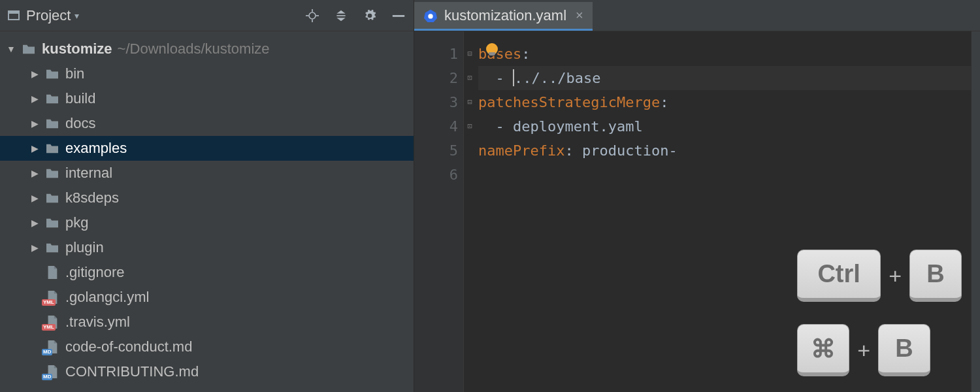 Image resolution: width=980 pixels, height=392 pixels. I want to click on tree-label: .travis.yml, so click(98, 322).